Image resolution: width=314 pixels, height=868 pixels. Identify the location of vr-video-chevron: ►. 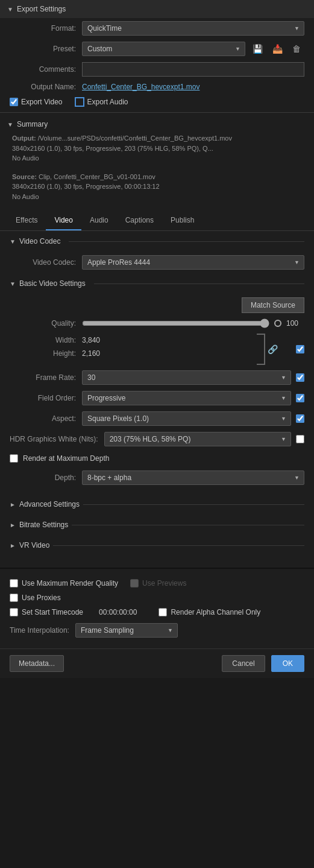
(13, 545).